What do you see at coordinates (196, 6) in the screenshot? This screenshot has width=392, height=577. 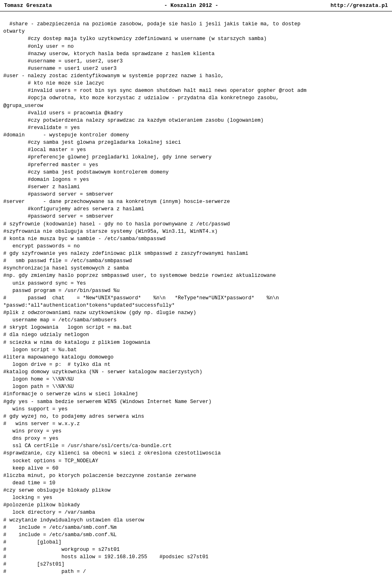 I see `header: Tomasz Greszata - Koszalin 2012 - http:/…` at bounding box center [196, 6].